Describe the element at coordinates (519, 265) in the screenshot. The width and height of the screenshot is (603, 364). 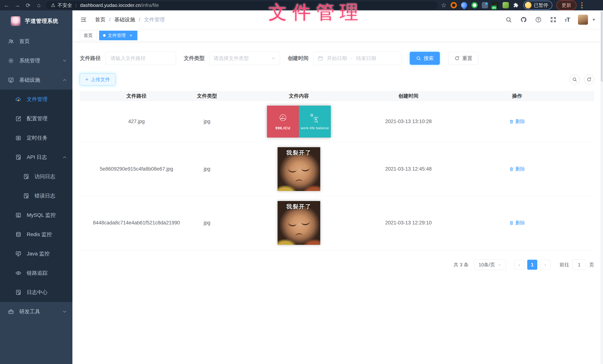
I see `prev-page-button: ‹` at that location.